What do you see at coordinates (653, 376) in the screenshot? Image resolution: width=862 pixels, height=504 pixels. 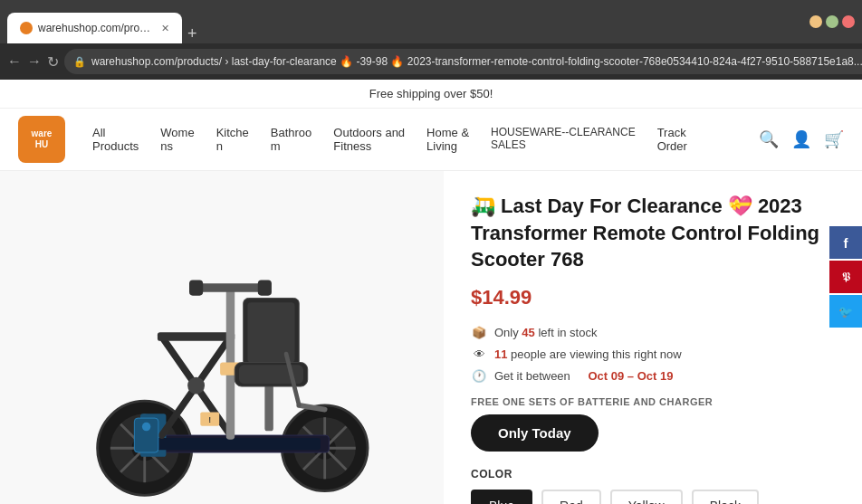 I see `delivery-row: 🕐 Get it between Oct 09 – Oct 19` at bounding box center [653, 376].